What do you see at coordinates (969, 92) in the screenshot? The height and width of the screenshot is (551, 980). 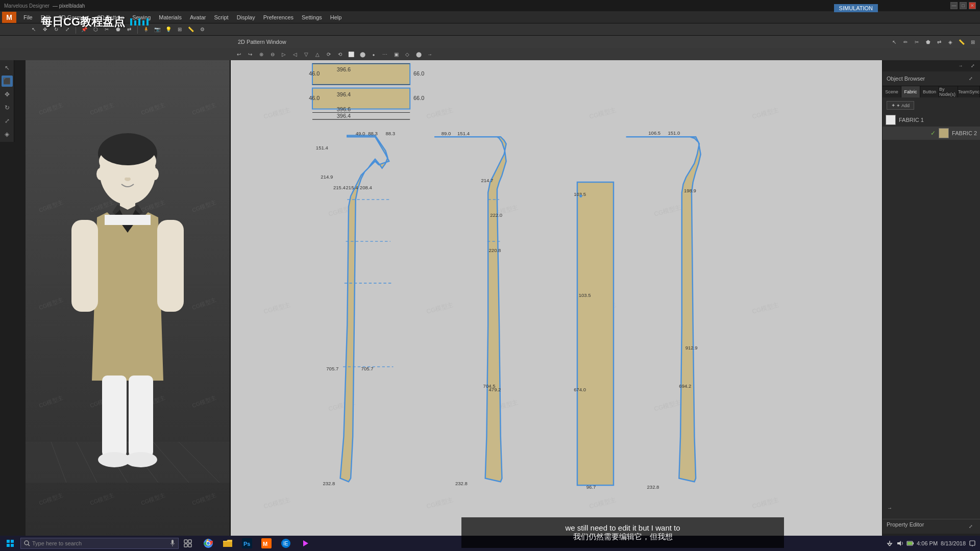 I see `tab-teamsync: TeamSync` at bounding box center [969, 92].